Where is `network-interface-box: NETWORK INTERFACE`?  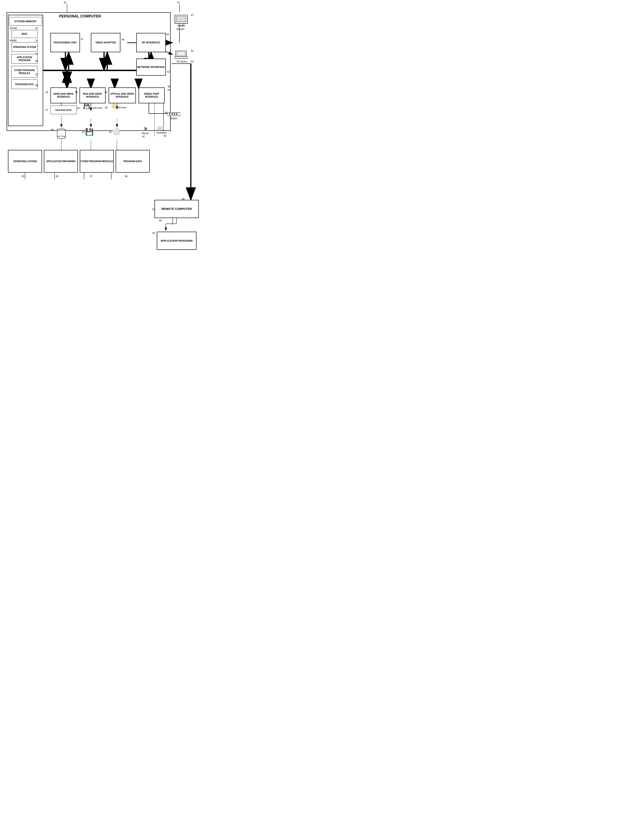 network-interface-box: NETWORK INTERFACE is located at coordinates (151, 67).